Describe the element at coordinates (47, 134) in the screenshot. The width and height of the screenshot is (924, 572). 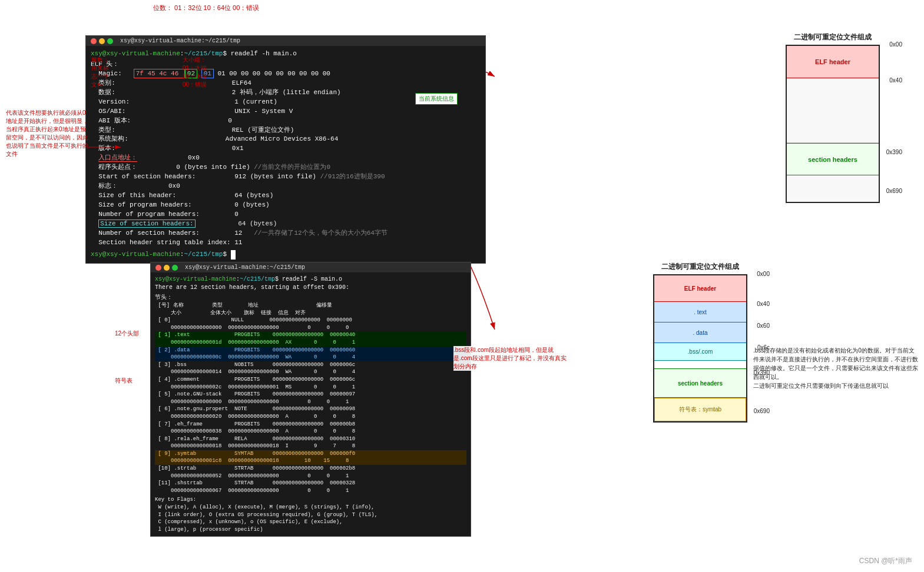
I see `entry-annotation: 代表该文件想要执行就必须从0地址是开始执行，但是很明显，当程序真正执行起来0地址…` at that location.